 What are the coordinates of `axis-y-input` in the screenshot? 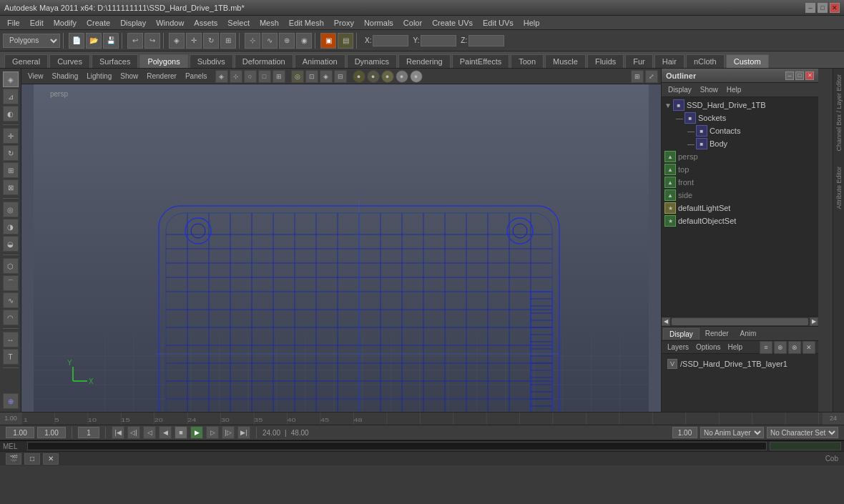 It's located at (438, 41).